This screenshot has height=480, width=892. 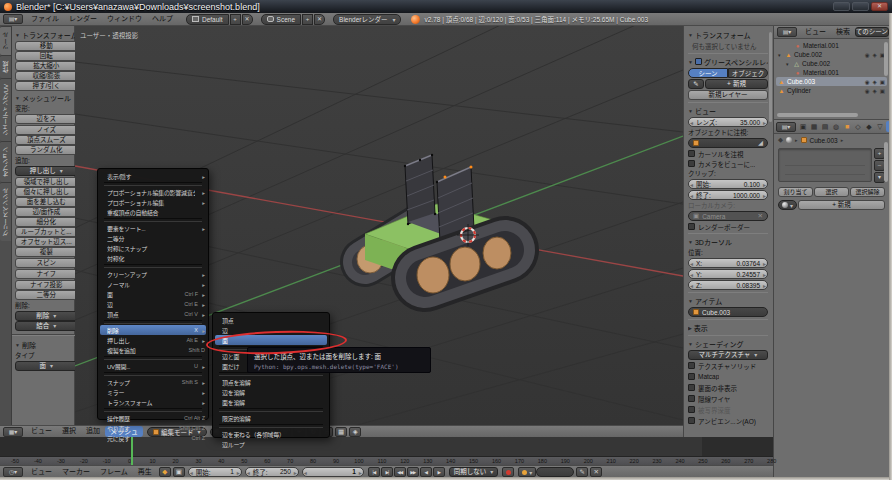 I want to click on shading-option-row: 被写界深度, so click(x=728, y=410).